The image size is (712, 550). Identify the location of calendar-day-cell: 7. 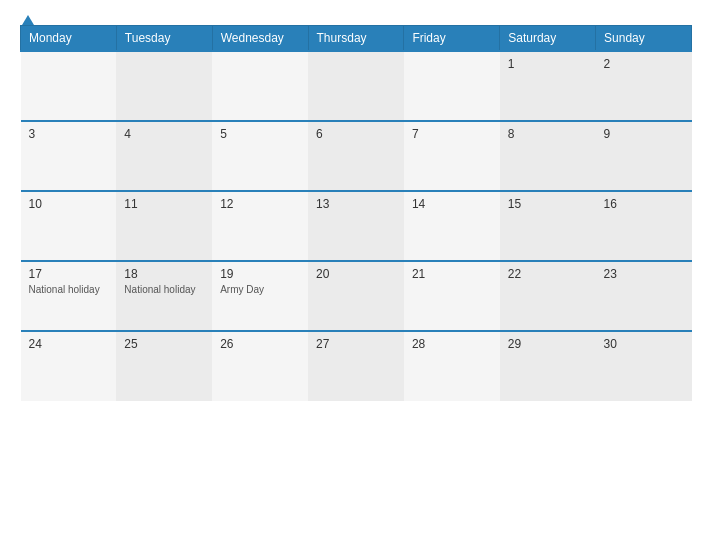
(452, 156).